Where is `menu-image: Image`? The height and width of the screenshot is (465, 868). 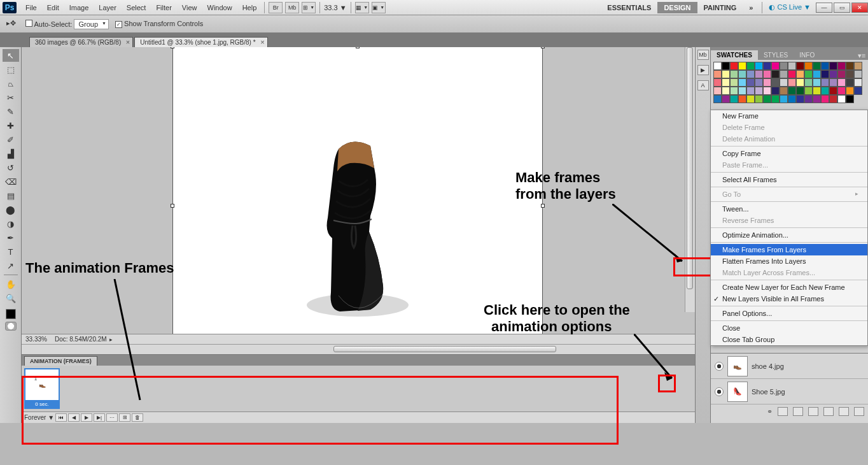
menu-image: Image is located at coordinates (79, 8).